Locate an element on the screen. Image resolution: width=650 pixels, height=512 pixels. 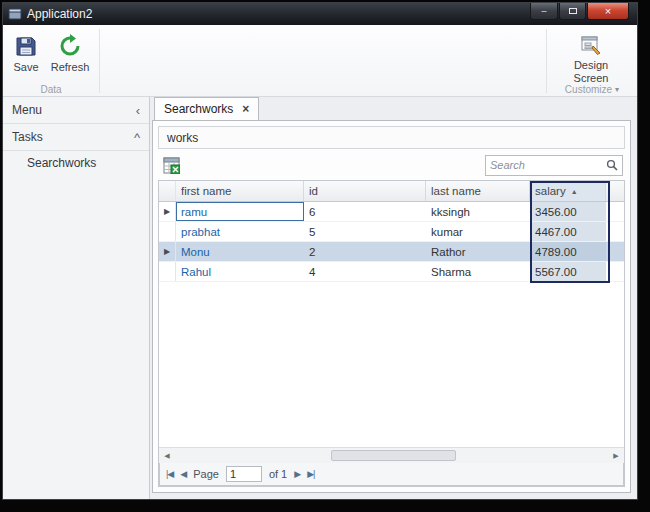
cell-last-name: kumar is located at coordinates (478, 232).